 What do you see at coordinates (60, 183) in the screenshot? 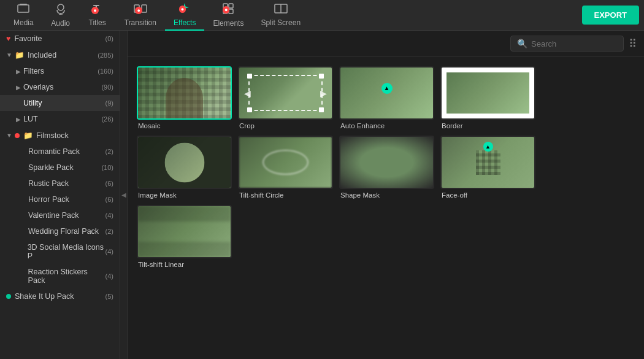
I see `sidebar-item-rustic: Rustic Pack (6)` at bounding box center [60, 183].